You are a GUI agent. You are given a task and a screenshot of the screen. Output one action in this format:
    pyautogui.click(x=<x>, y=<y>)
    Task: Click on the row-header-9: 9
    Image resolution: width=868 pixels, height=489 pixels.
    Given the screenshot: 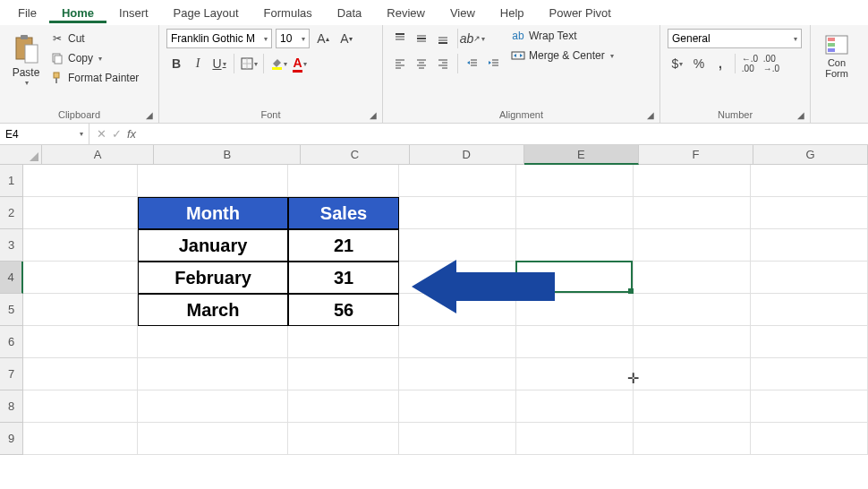 What is the action you would take?
    pyautogui.click(x=12, y=439)
    